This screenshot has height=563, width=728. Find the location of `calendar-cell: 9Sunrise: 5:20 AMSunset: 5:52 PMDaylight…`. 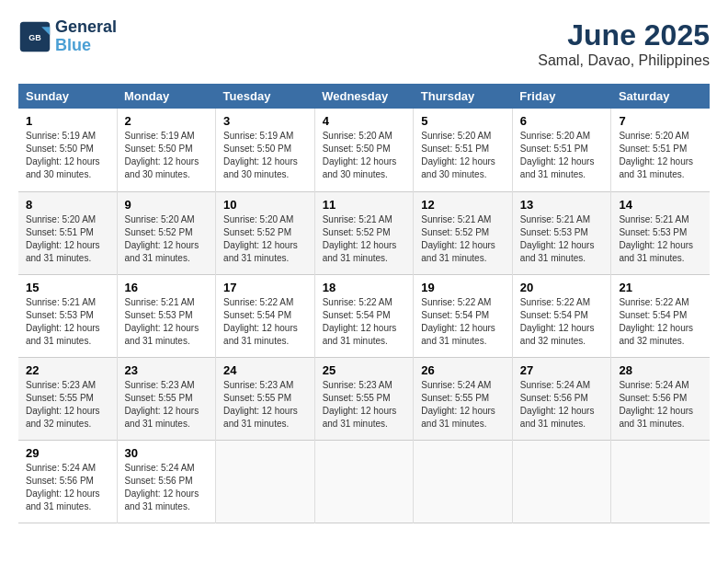

calendar-cell: 9Sunrise: 5:20 AMSunset: 5:52 PMDaylight… is located at coordinates (166, 233).